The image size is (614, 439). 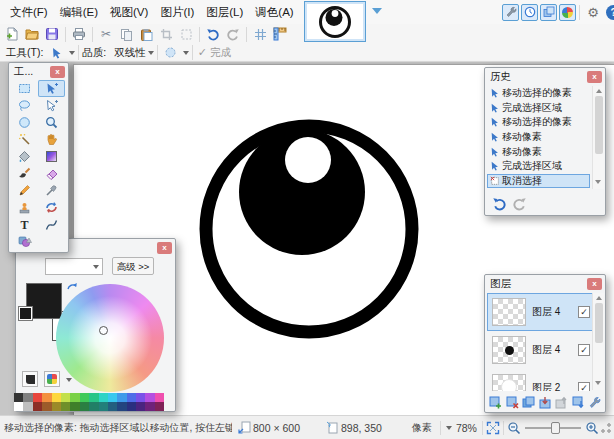 I want to click on colors-panel-close-button: x, so click(x=164, y=248).